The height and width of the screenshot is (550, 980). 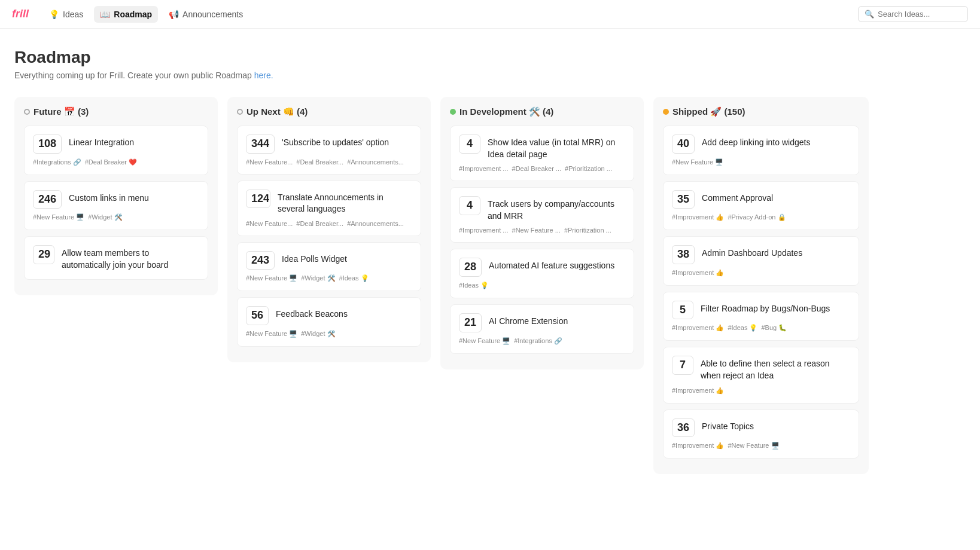 I want to click on card-tags: #Improvement 👍#Ideas 💡#Bug 🐛, so click(x=761, y=328).